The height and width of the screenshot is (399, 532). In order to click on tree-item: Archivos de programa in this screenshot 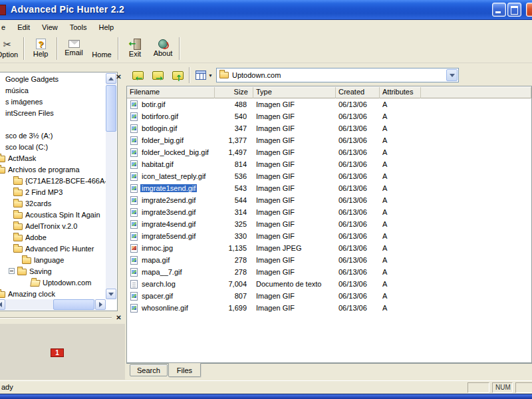, I will do `click(53, 169)`.